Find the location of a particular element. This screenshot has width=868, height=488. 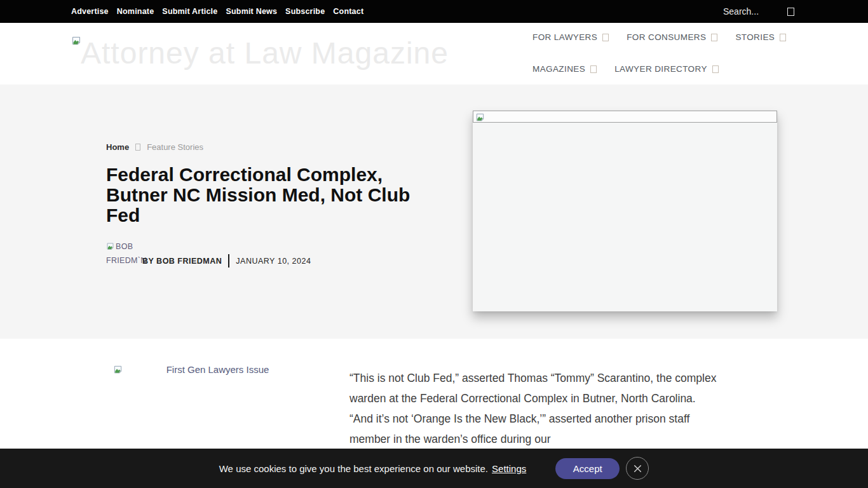

cookie-message: We use cookies to give you the best expe… is located at coordinates (353, 469).